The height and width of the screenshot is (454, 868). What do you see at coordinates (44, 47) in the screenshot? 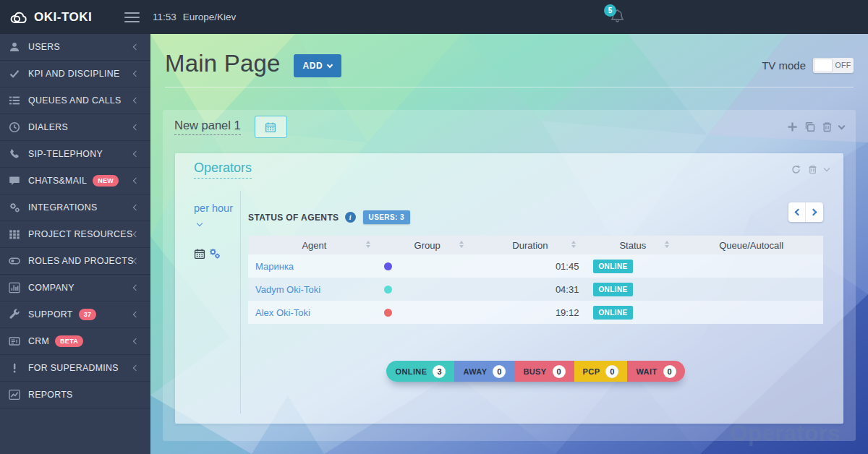
I see `sidebar-item-label: USERS` at bounding box center [44, 47].